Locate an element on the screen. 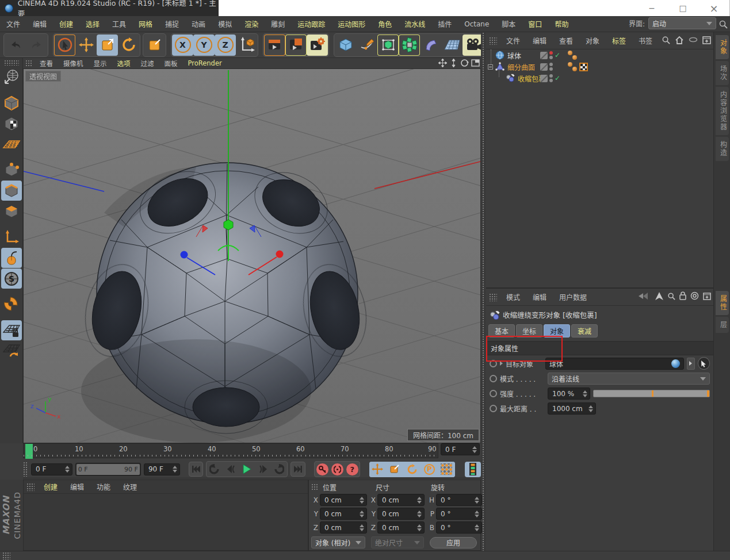 Image resolution: width=730 pixels, height=560 pixels. live-selection-button is located at coordinates (64, 45).